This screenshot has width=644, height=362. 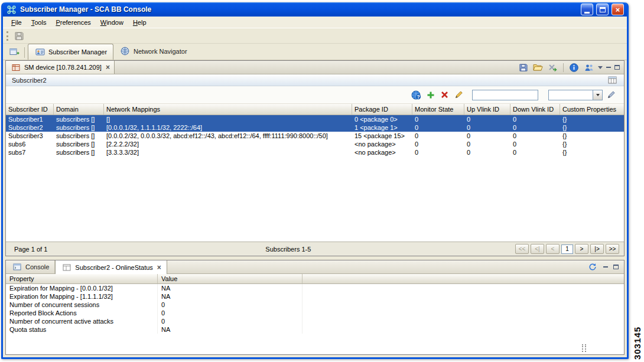 What do you see at coordinates (487, 109) in the screenshot?
I see `column-header-up-vlink-id: Up Vlink ID` at bounding box center [487, 109].